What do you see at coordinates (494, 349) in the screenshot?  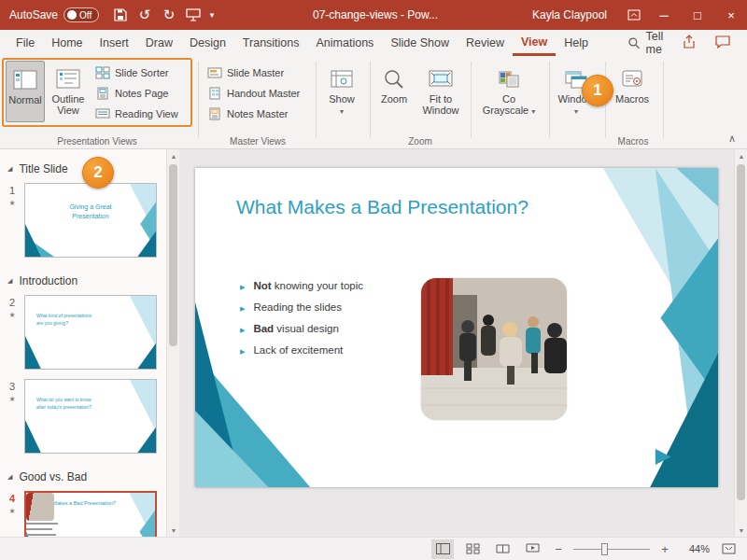 I see `slide-photo` at bounding box center [494, 349].